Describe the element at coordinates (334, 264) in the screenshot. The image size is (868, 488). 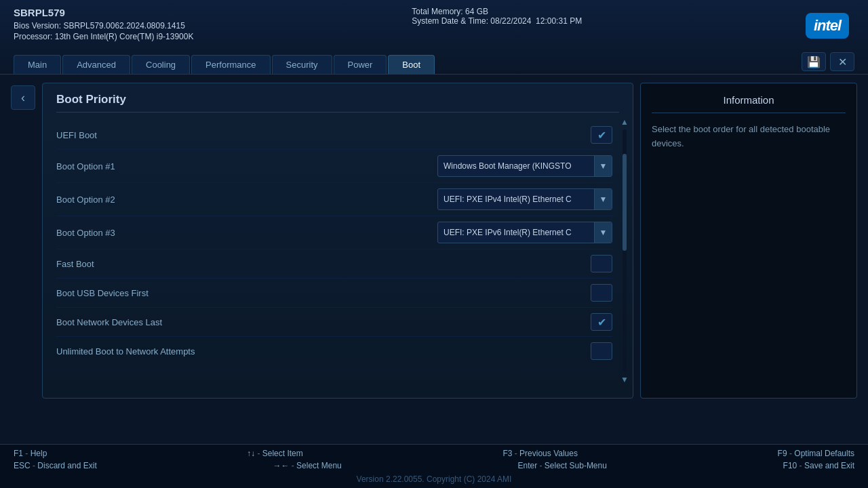
I see `setting-row-fast-boot: Fast Boot` at that location.